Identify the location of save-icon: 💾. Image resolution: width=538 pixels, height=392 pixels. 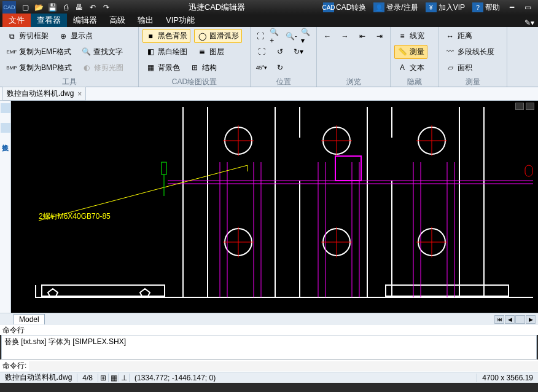
(52, 7).